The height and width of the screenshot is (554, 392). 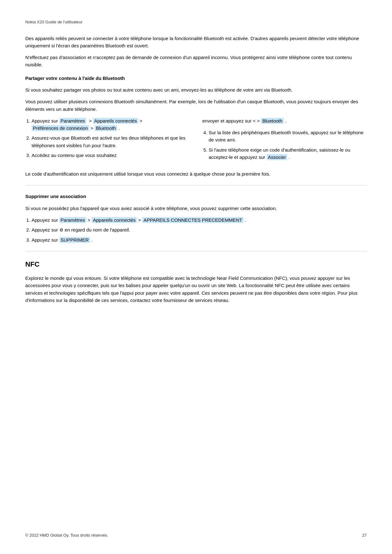 What do you see at coordinates (196, 105) in the screenshot?
I see `bluetooth-share-para2: Vous pouvez utiliser plusieurs connexion…` at bounding box center [196, 105].